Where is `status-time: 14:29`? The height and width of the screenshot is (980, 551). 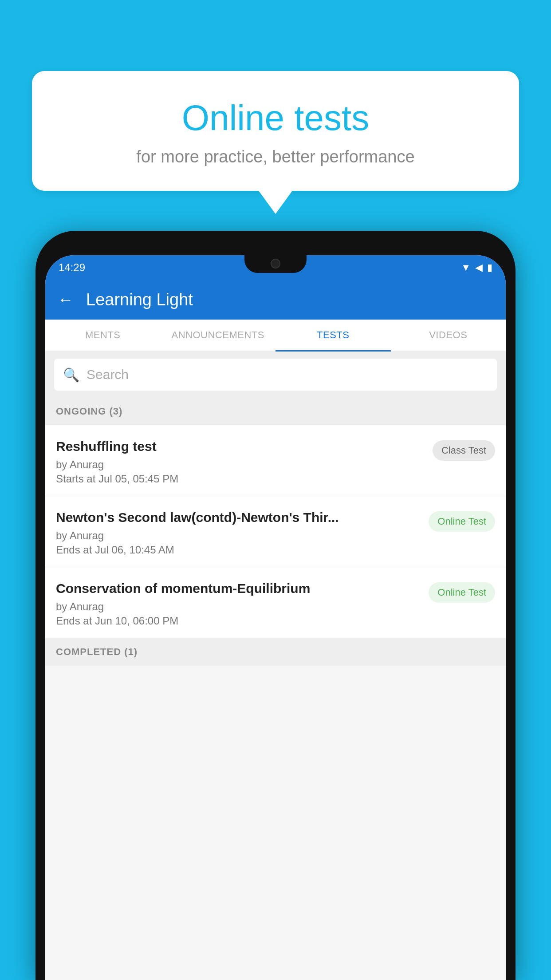
status-time: 14:29 is located at coordinates (72, 268).